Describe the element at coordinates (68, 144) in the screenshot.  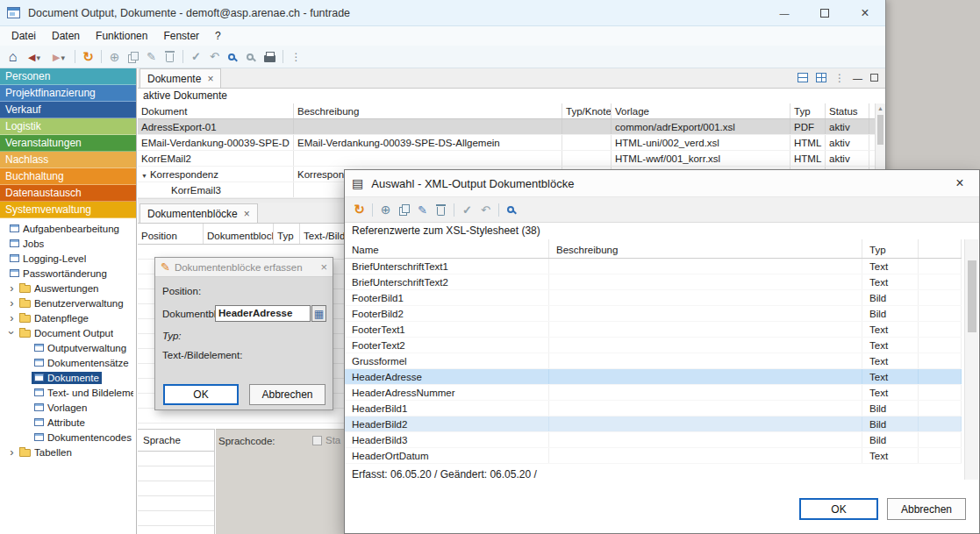
I see `sidebar-category-veranstaltungen: Veranstaltungen` at that location.